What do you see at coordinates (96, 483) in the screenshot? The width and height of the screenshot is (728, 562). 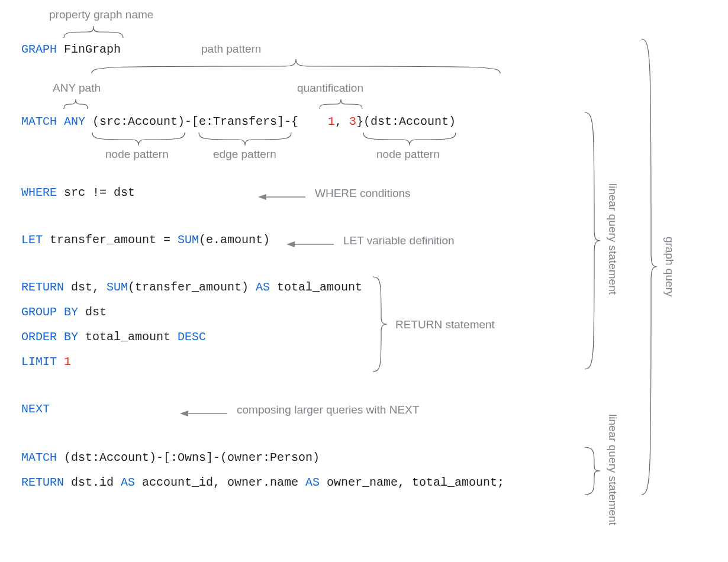 I see `return2-body-1: dst.id` at bounding box center [96, 483].